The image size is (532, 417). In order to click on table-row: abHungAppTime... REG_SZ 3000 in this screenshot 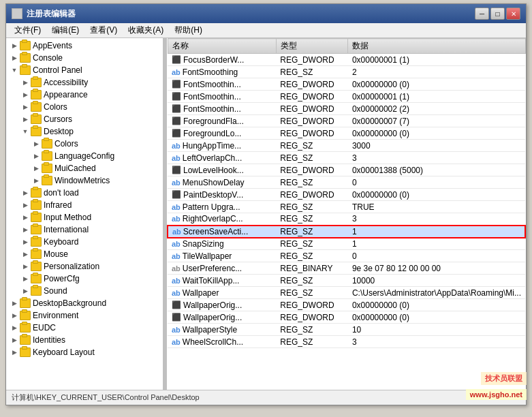, I will do `click(346, 146)`.